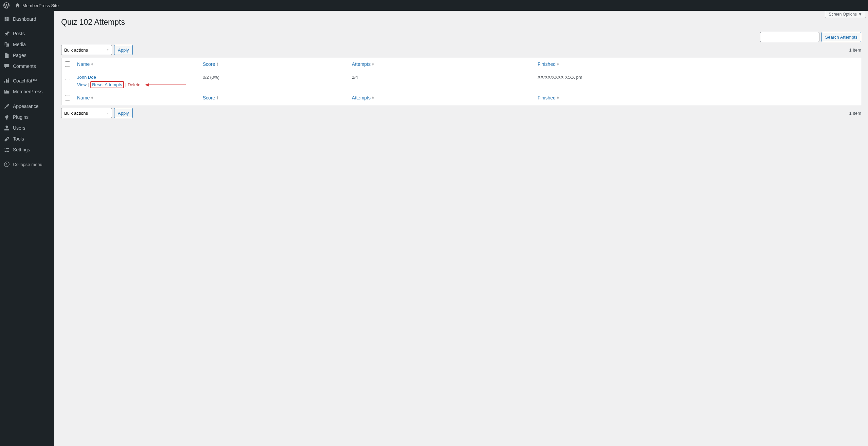 The width and height of the screenshot is (868, 446). What do you see at coordinates (21, 117) in the screenshot?
I see `sidebar-label: Plugins` at bounding box center [21, 117].